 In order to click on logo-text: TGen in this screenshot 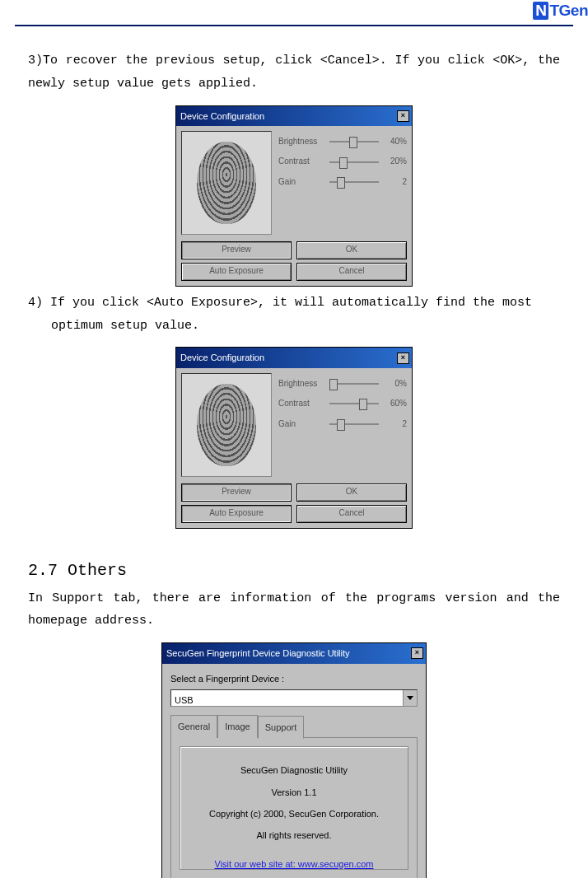, I will do `click(568, 10)`.